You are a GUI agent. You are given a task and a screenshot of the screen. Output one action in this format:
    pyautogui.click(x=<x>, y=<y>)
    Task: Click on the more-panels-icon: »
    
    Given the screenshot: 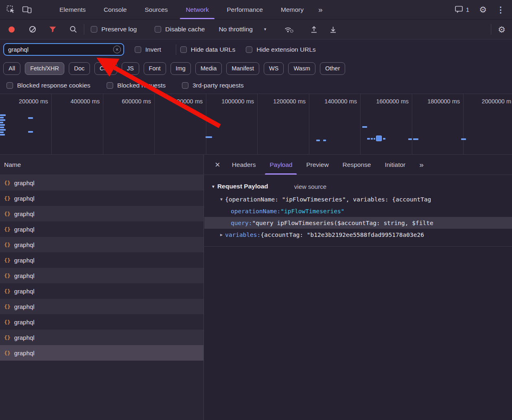 What is the action you would take?
    pyautogui.click(x=321, y=10)
    